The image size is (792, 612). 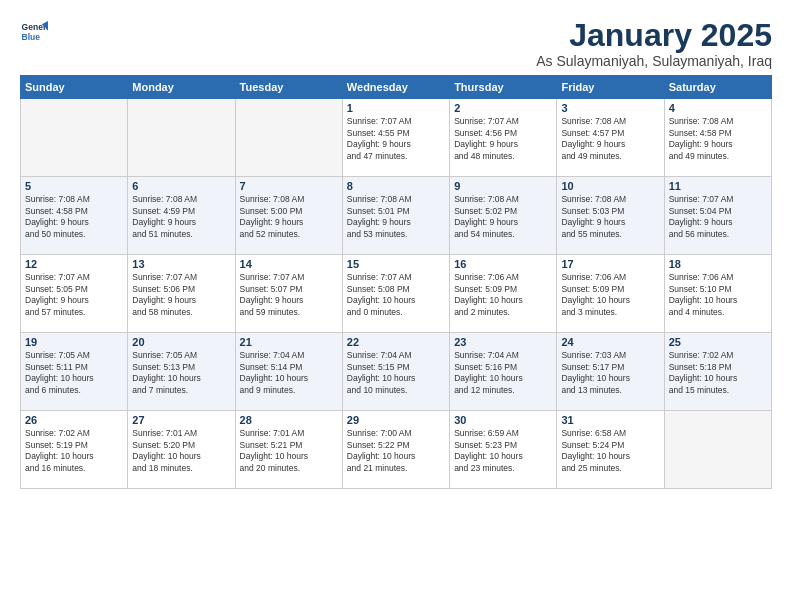 What do you see at coordinates (610, 217) in the screenshot?
I see `day-info: Sunrise: 7:08 AM Sunset: 5:03 PM Dayligh…` at bounding box center [610, 217].